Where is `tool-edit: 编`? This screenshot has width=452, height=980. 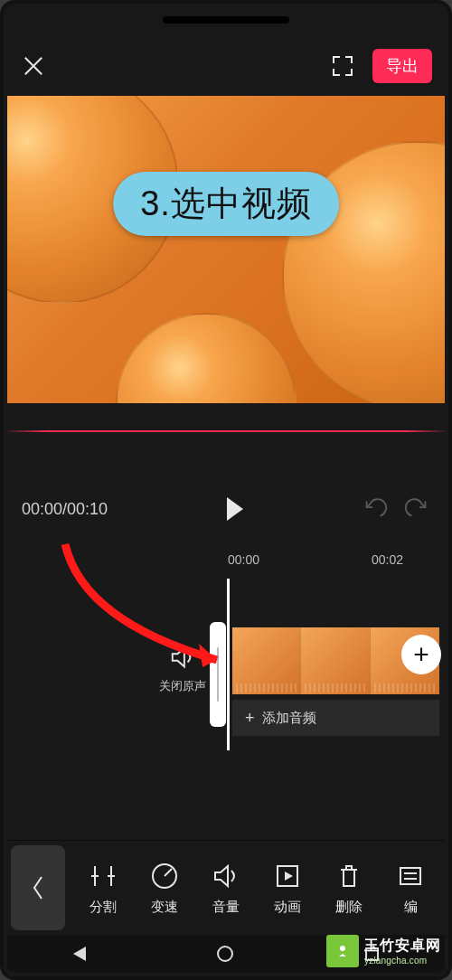 tool-edit: 编 is located at coordinates (410, 888).